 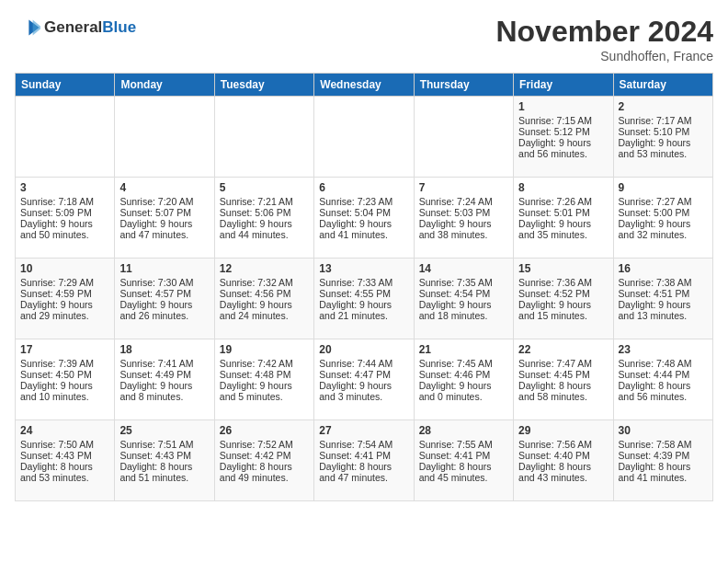 What do you see at coordinates (463, 444) in the screenshot?
I see `day-info: Sunrise: 7:55 AM` at bounding box center [463, 444].